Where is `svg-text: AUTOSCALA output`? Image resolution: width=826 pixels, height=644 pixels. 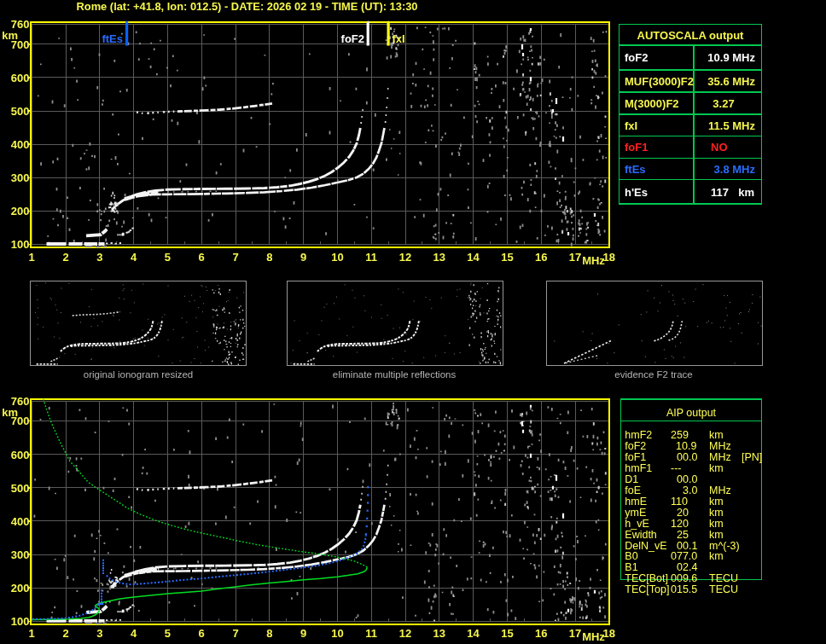
svg-text: AUTOSCALA output is located at coordinates (691, 36).